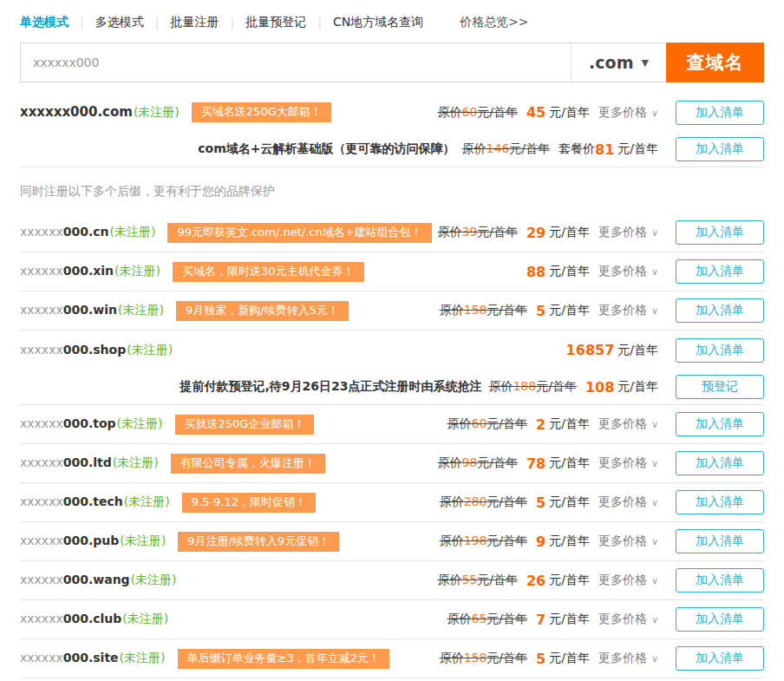 This screenshot has width=784, height=681. What do you see at coordinates (494, 23) in the screenshot?
I see `price-overview-link: 价格总览>>` at bounding box center [494, 23].